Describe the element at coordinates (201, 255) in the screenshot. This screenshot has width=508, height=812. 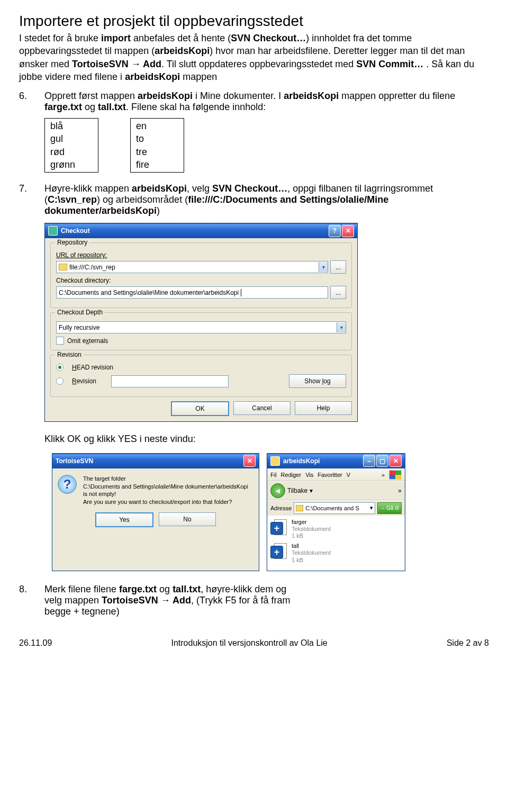
I see `url-label: URL of repository:` at that location.